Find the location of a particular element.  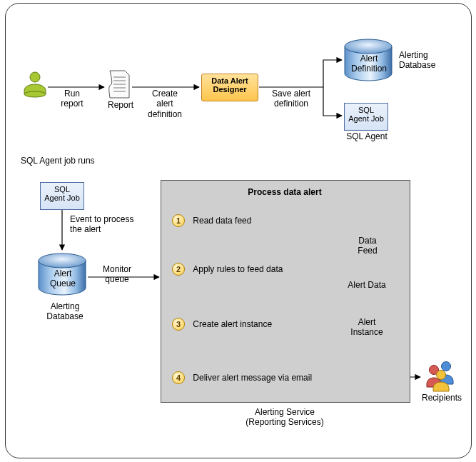

step2-row: 2 Apply rules to feed data is located at coordinates (227, 269).